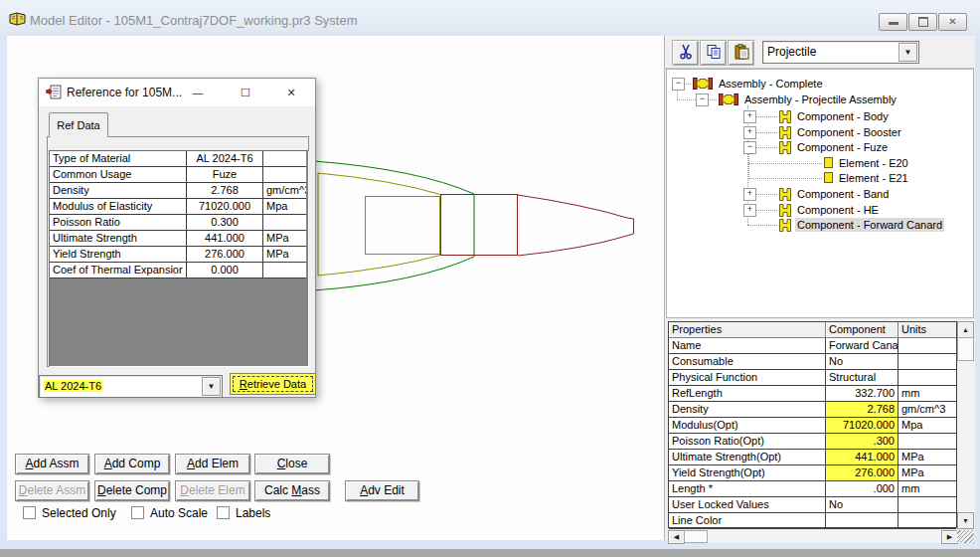  I want to click on property-row: Yield Strength(Opt)276.000MPa, so click(813, 473).